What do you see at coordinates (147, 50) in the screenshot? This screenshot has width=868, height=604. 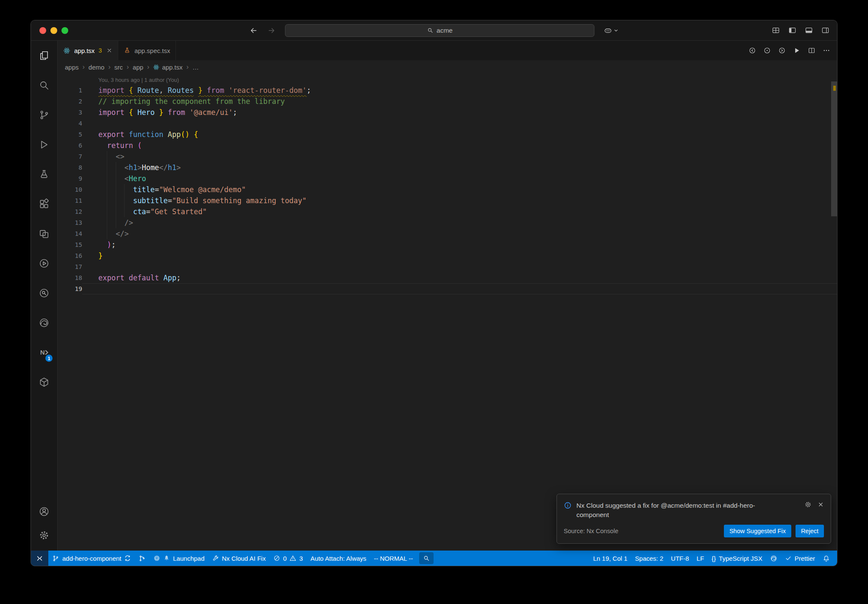 I see `tab-app-spec-tsx: app.spec.tsx` at bounding box center [147, 50].